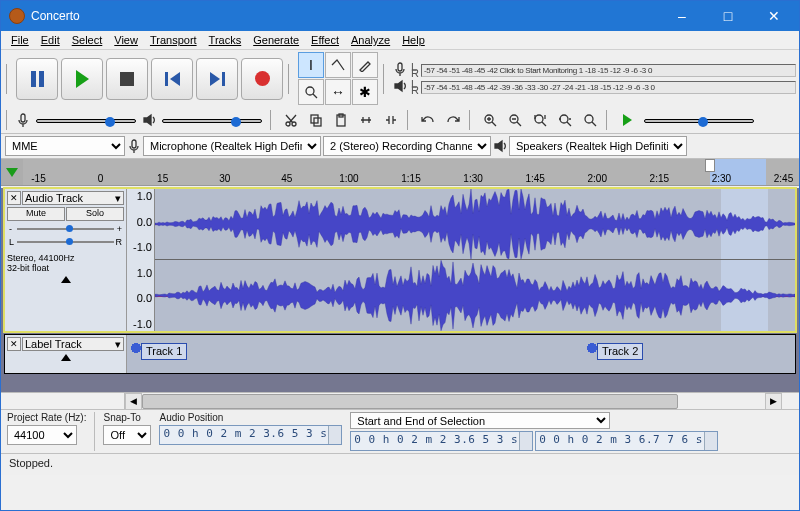 The width and height of the screenshot is (800, 511). Describe the element at coordinates (311, 92) in the screenshot. I see `zoom-tool` at that location.